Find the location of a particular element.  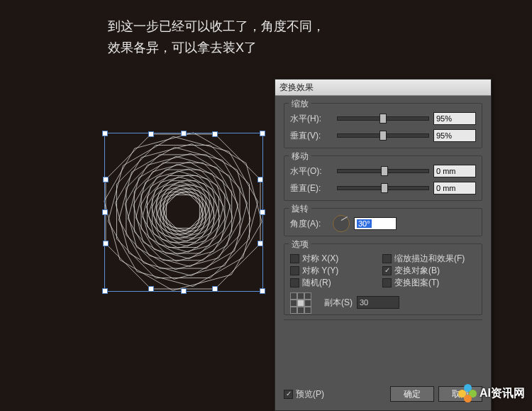

move-h-label: 水平(O): is located at coordinates (311, 172).